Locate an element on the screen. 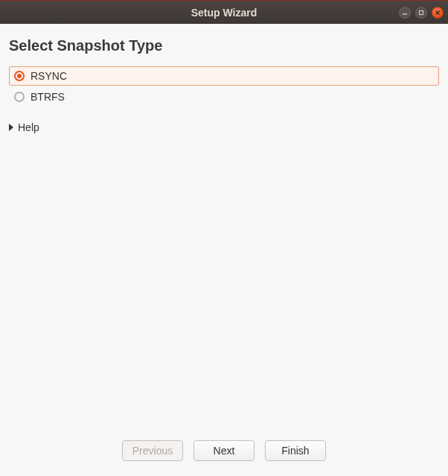  snapshot-type-group: RSYNC BTRFS is located at coordinates (224, 86).